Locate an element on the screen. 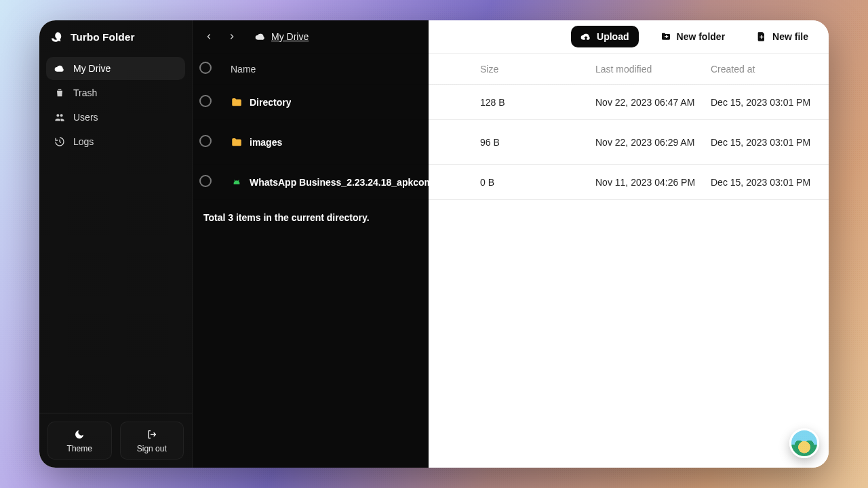 The width and height of the screenshot is (868, 488). topbar-left: My Drive is located at coordinates (254, 37).